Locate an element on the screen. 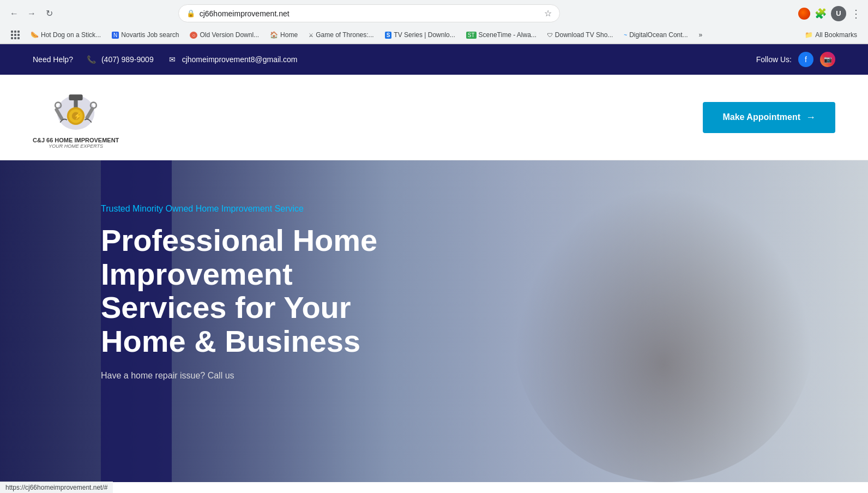 This screenshot has height=493, width=868. star-icon: ☆ is located at coordinates (548, 13).